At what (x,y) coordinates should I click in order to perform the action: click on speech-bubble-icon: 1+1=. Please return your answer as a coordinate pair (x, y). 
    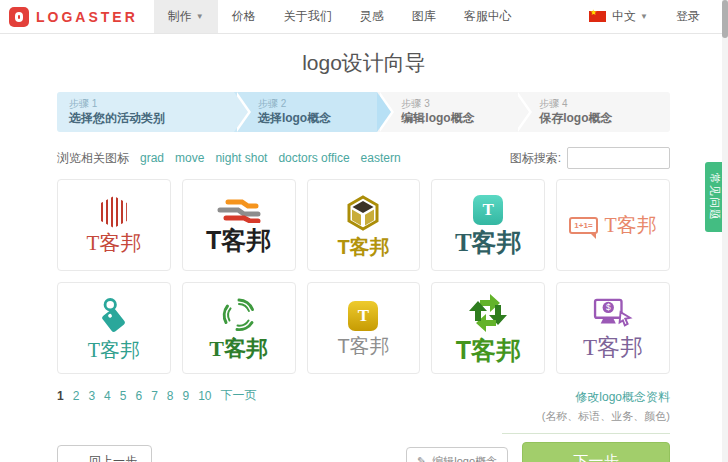
    Looking at the image, I should click on (583, 226).